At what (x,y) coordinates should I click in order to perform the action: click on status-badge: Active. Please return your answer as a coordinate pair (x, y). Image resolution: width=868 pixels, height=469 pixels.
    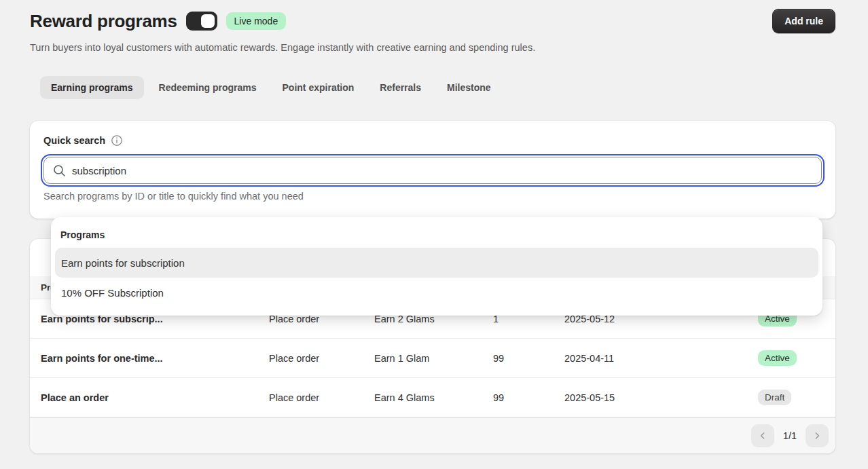
    Looking at the image, I should click on (777, 358).